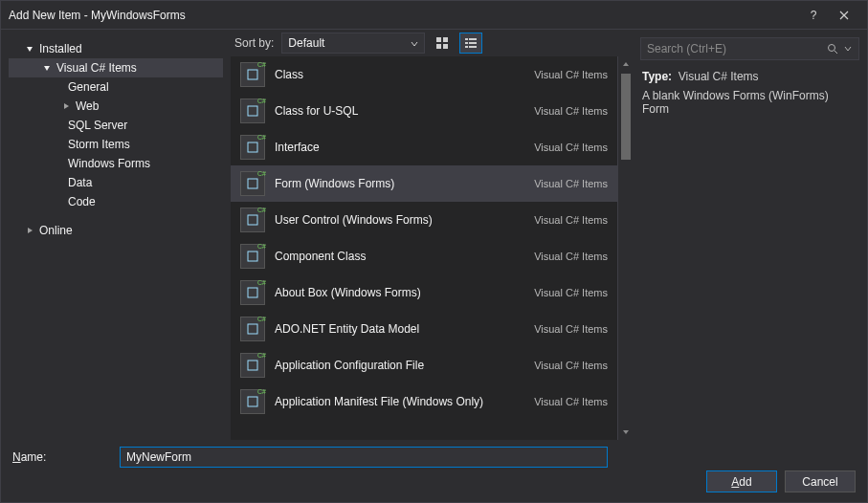  What do you see at coordinates (82, 202) in the screenshot?
I see `tree-label: Code` at bounding box center [82, 202].